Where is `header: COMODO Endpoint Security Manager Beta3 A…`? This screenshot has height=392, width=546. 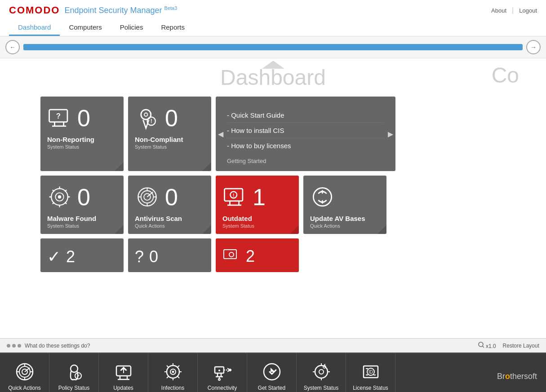
header: COMODO Endpoint Security Manager Beta3 A… is located at coordinates (273, 18).